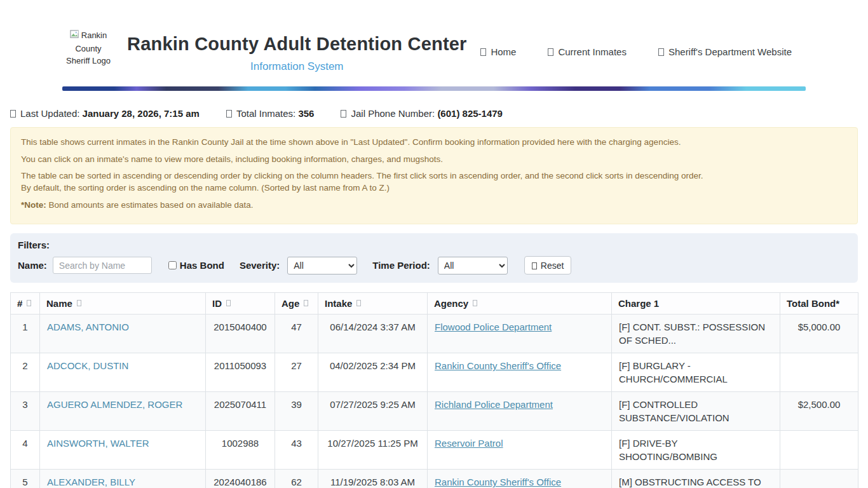  I want to click on total-bond: $2,500.00, so click(820, 412).